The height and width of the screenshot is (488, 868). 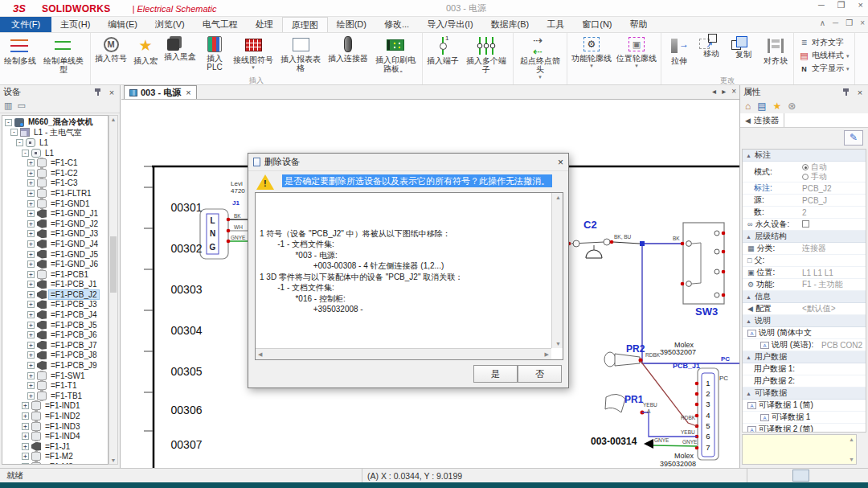 I want to click on copy-button: 复制 ▾, so click(x=743, y=47).